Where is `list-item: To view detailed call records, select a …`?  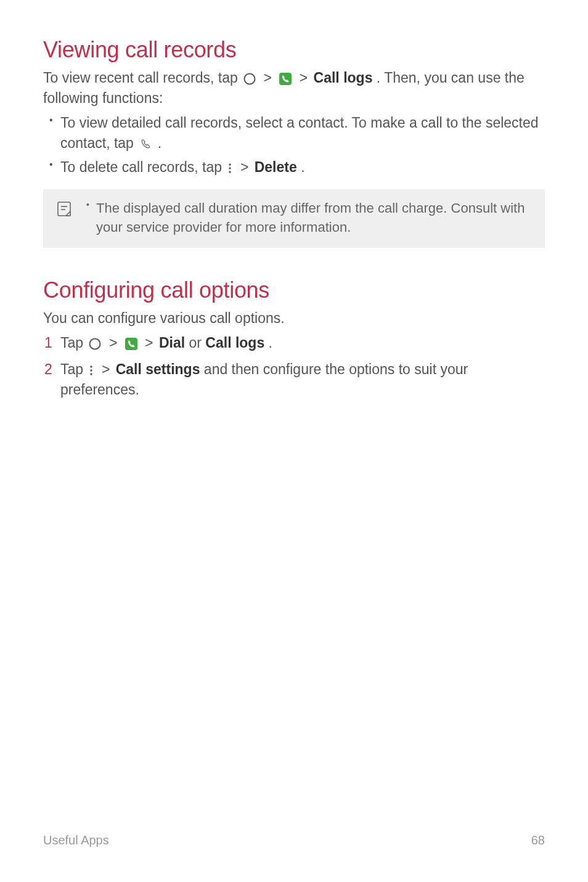
list-item: To view detailed call records, select a … is located at coordinates (303, 133).